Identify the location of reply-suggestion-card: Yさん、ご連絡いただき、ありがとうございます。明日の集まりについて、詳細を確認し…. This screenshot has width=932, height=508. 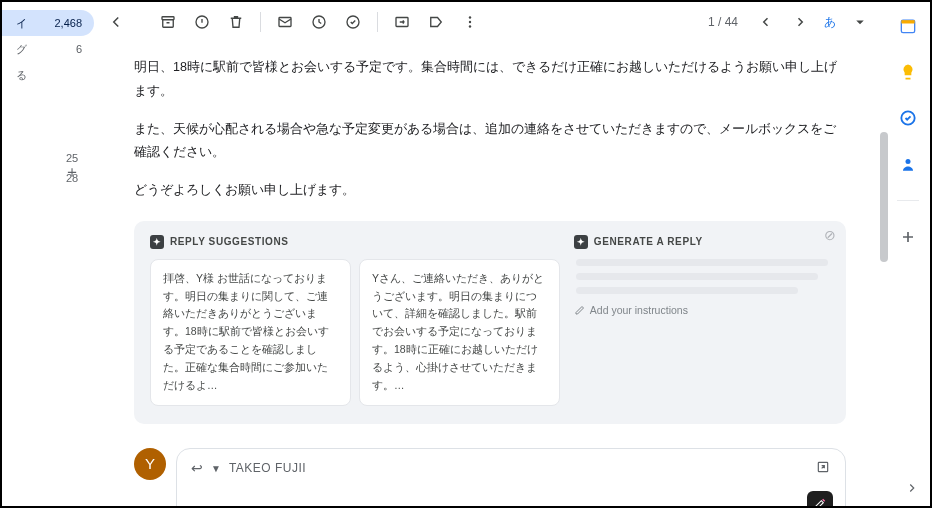
(460, 332).